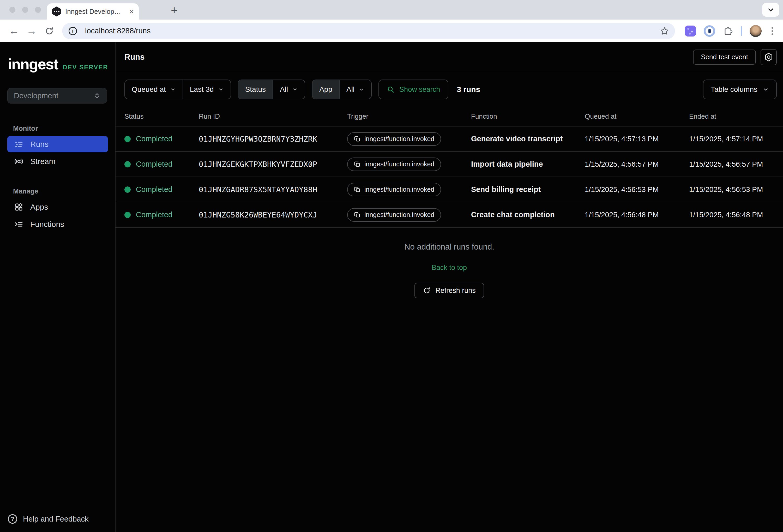  Describe the element at coordinates (57, 96) in the screenshot. I see `environment-select: Development` at that location.